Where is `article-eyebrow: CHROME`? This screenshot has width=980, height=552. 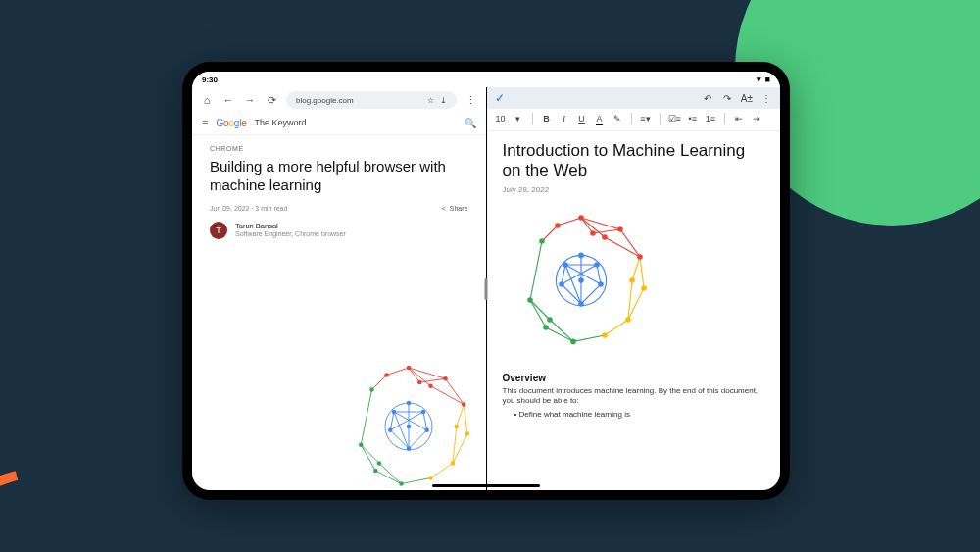
article-eyebrow: CHROME is located at coordinates (339, 149).